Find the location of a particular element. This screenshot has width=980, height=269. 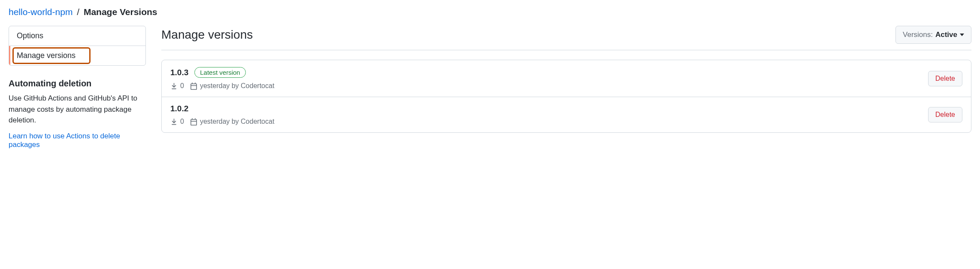

learn-actions-link: Learn how to use Actions to delete packa… is located at coordinates (77, 141).